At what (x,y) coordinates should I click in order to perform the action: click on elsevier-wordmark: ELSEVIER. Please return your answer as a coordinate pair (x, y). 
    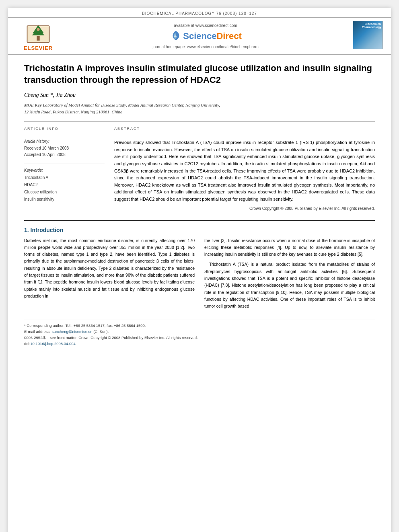
    Looking at the image, I should click on (38, 48).